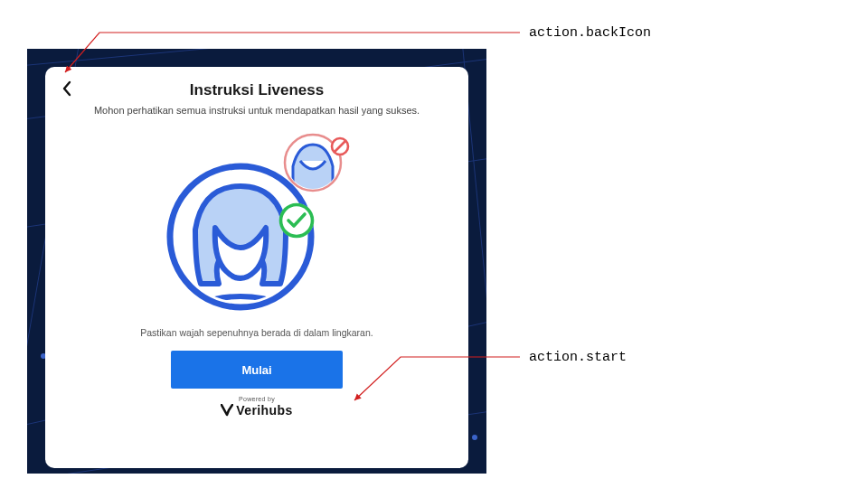  I want to click on card-title: Instruksi Liveness, so click(257, 90).